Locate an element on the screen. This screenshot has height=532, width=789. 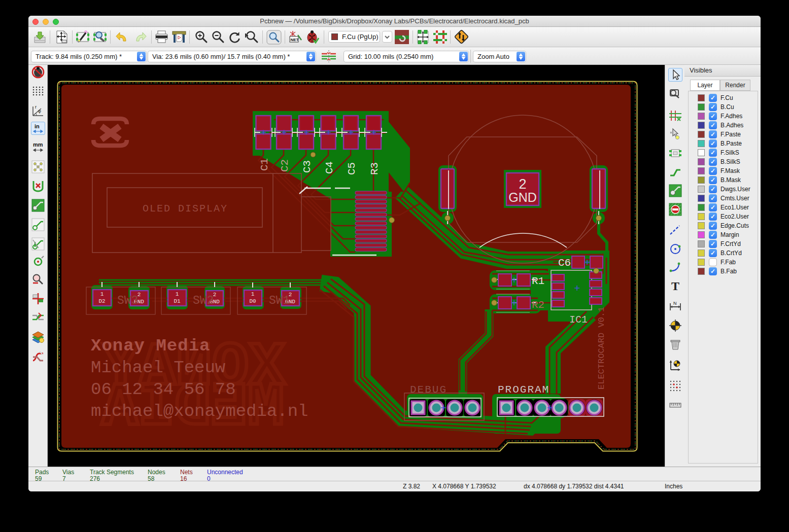
svg-text: michael@xonaymedia.nl is located at coordinates (199, 411).